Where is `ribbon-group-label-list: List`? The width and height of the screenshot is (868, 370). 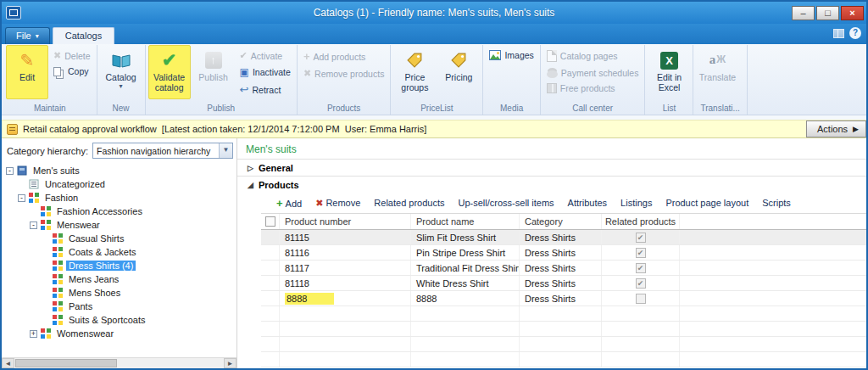 ribbon-group-label-list: List is located at coordinates (669, 109).